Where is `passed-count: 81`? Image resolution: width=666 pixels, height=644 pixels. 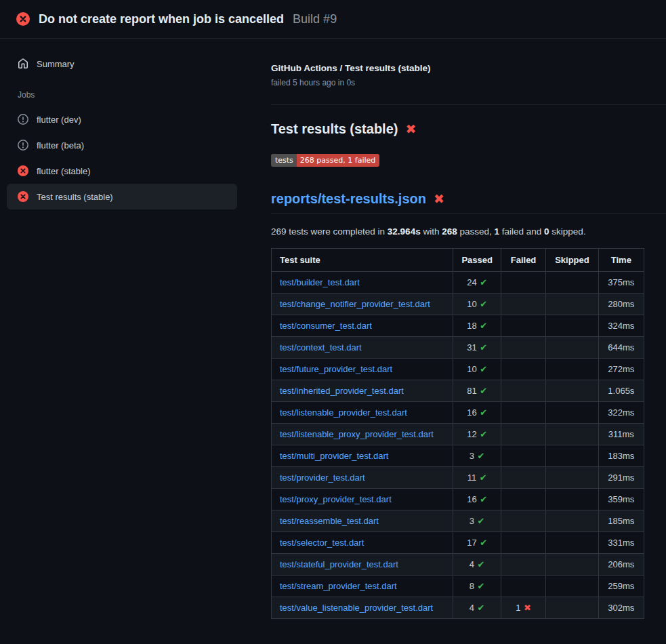 passed-count: 81 is located at coordinates (472, 390).